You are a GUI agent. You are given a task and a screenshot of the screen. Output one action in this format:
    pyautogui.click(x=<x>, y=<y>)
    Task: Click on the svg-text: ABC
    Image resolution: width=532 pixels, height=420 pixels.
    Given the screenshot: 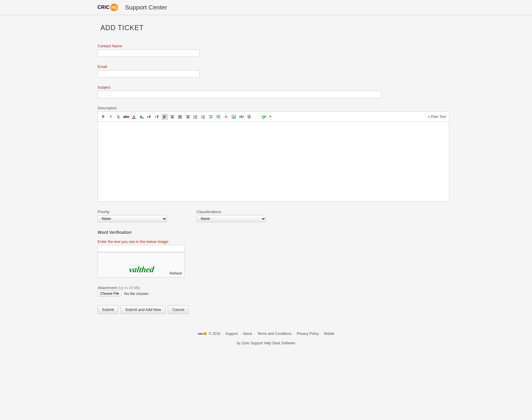 What is the action you would take?
    pyautogui.click(x=264, y=116)
    